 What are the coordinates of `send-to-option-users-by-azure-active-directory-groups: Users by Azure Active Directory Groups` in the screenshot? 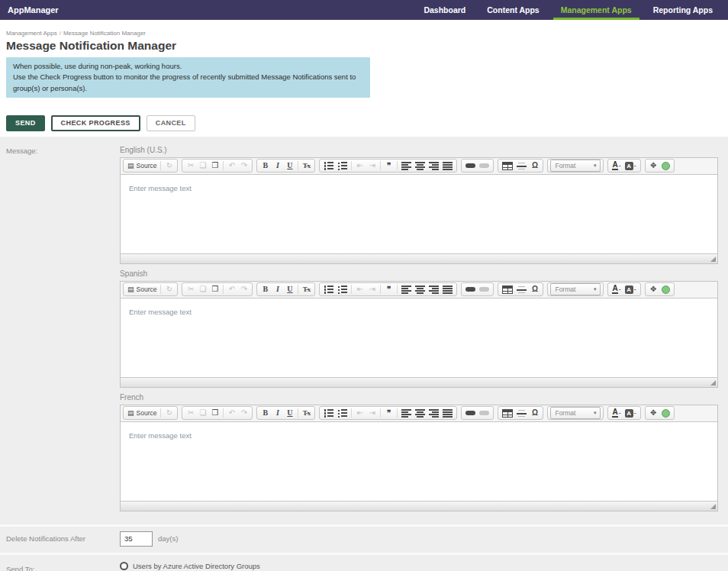 It's located at (419, 566).